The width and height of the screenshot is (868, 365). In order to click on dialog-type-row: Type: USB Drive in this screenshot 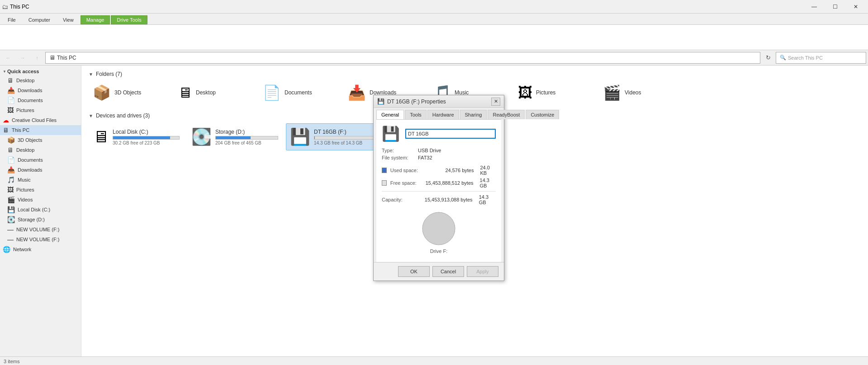, I will do `click(439, 150)`.